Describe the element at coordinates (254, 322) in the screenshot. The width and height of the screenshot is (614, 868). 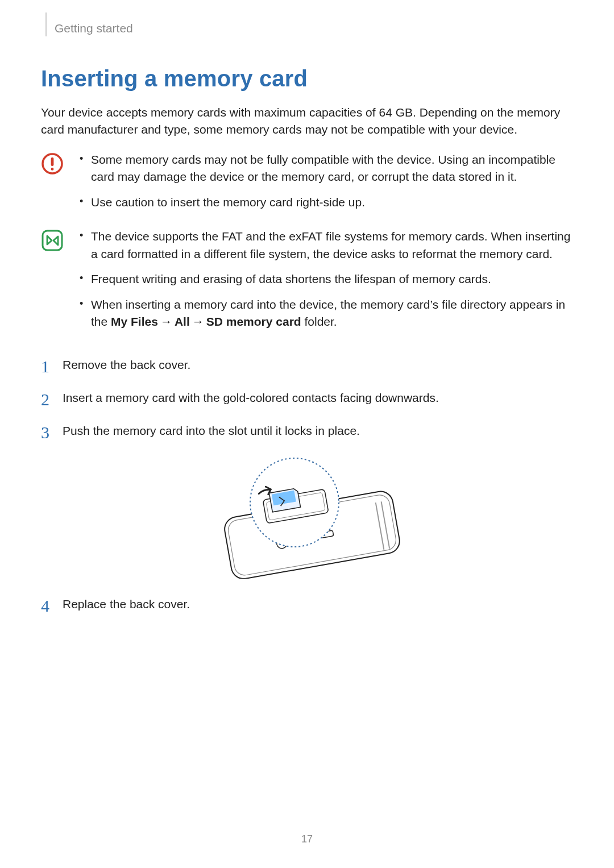
I see `path-sd: SD memory card` at that location.